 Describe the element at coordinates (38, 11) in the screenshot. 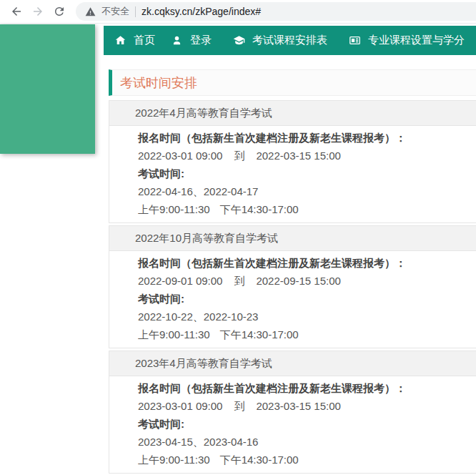

I see `browser-forward-button` at that location.